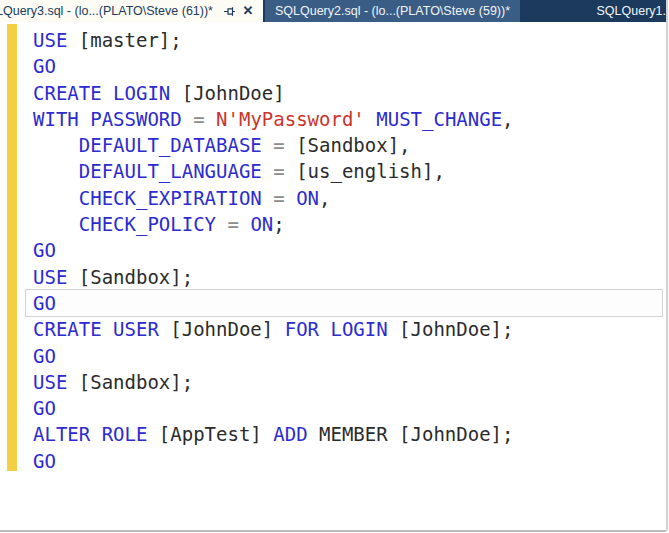  What do you see at coordinates (333, 11) in the screenshot?
I see `document-tab-bar: LQuery3.sql - (lo...(PLATO\Steve (61))* …` at bounding box center [333, 11].